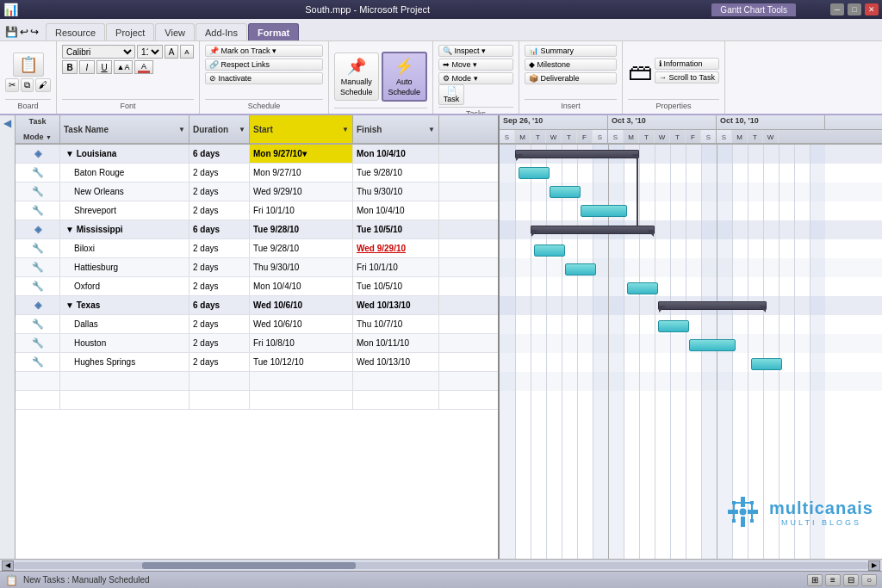 The height and width of the screenshot is (588, 882). I want to click on gantt-day-s1: S, so click(507, 138).